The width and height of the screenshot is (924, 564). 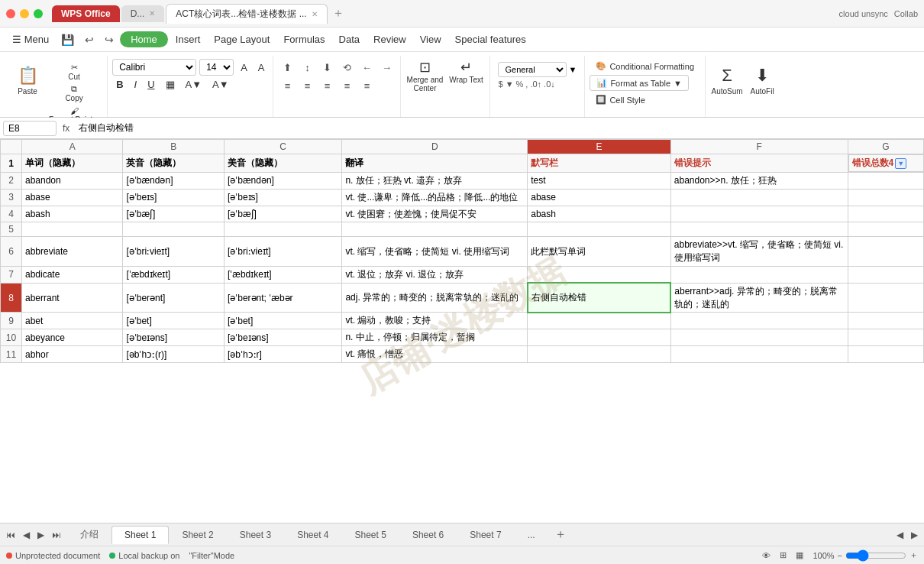 I want to click on cell-b10: [əˈbeɪəns], so click(x=173, y=338).